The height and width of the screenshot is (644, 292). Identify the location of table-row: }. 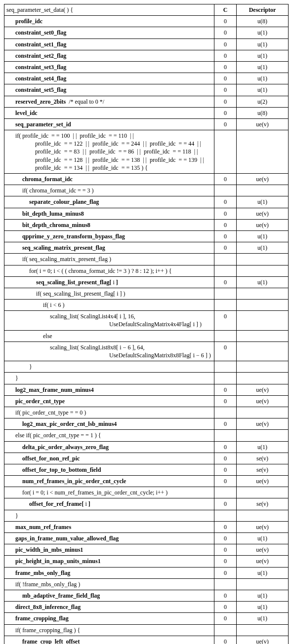
(146, 367).